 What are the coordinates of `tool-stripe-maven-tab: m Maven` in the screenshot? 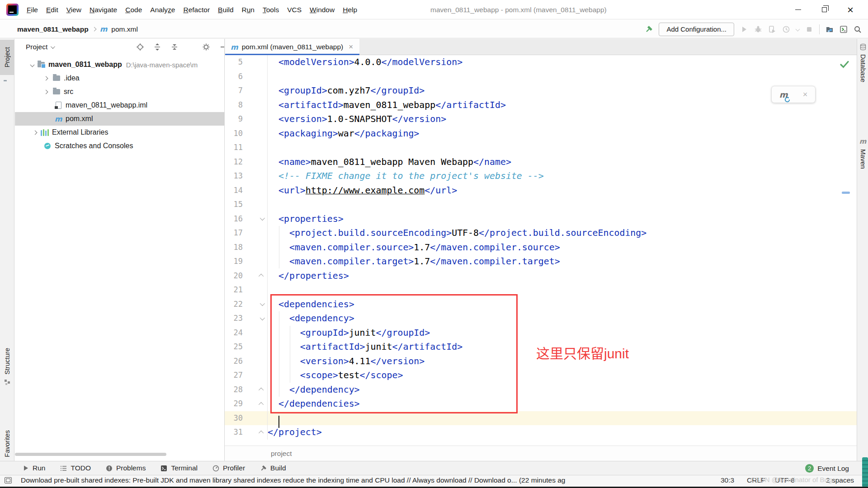 It's located at (863, 153).